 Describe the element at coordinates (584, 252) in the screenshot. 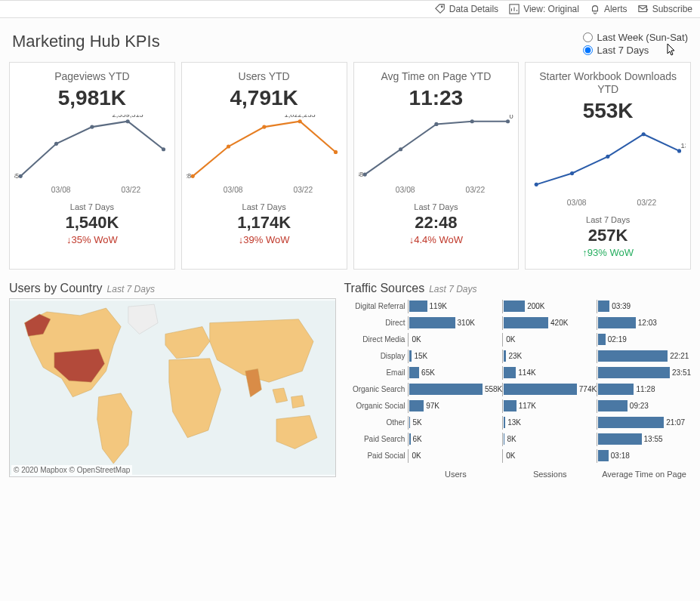

I see `arrow-up-icon: ↑` at that location.